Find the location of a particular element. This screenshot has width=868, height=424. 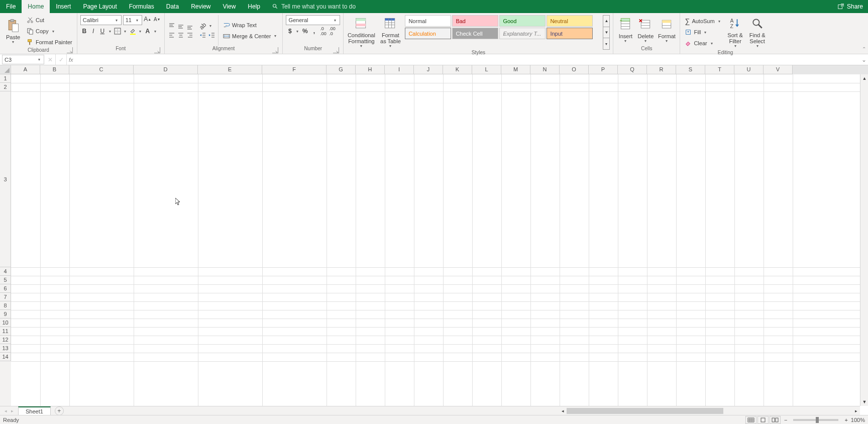

tab-help: Help is located at coordinates (254, 7).